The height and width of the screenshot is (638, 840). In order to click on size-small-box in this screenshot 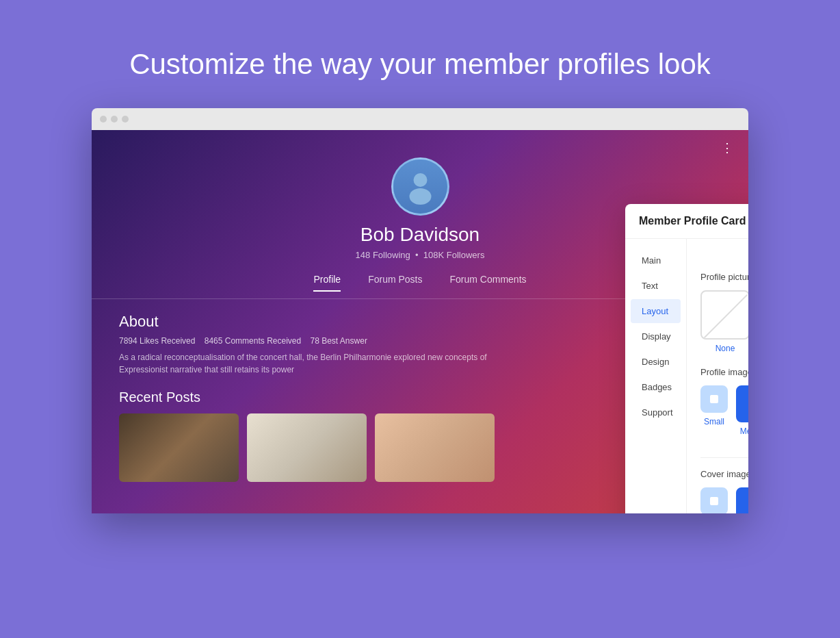, I will do `click(714, 399)`.